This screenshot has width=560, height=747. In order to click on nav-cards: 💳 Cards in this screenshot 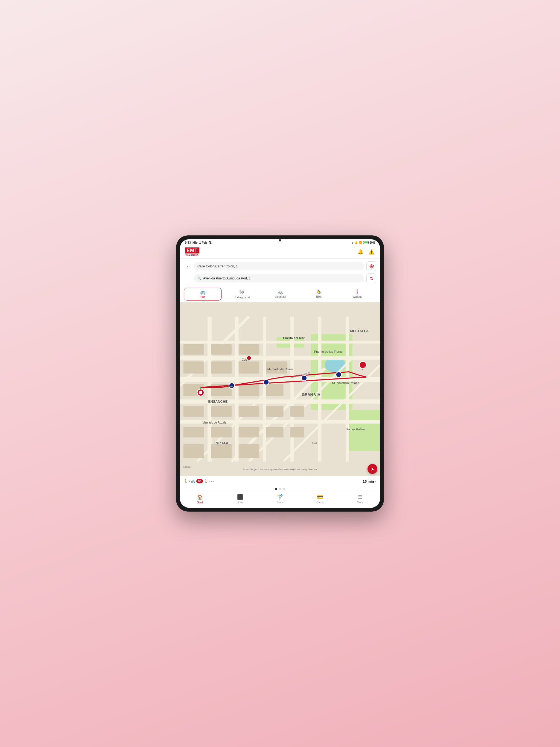, I will do `click(320, 499)`.